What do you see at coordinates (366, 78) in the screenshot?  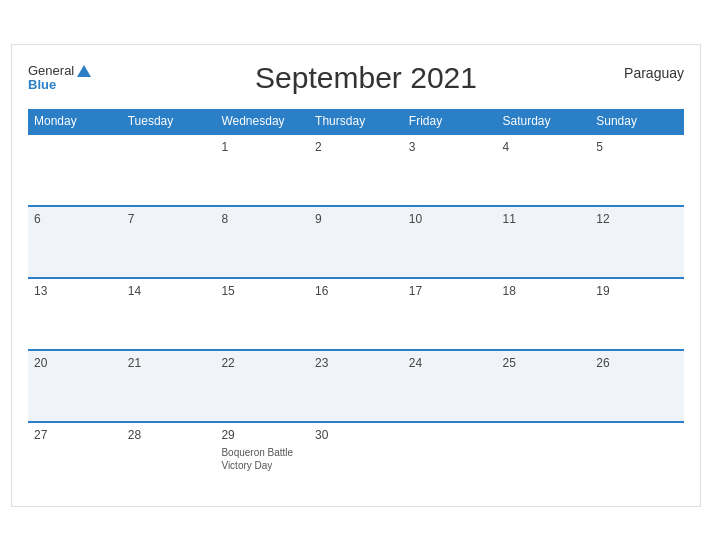 I see `calendar-title: September 2021` at bounding box center [366, 78].